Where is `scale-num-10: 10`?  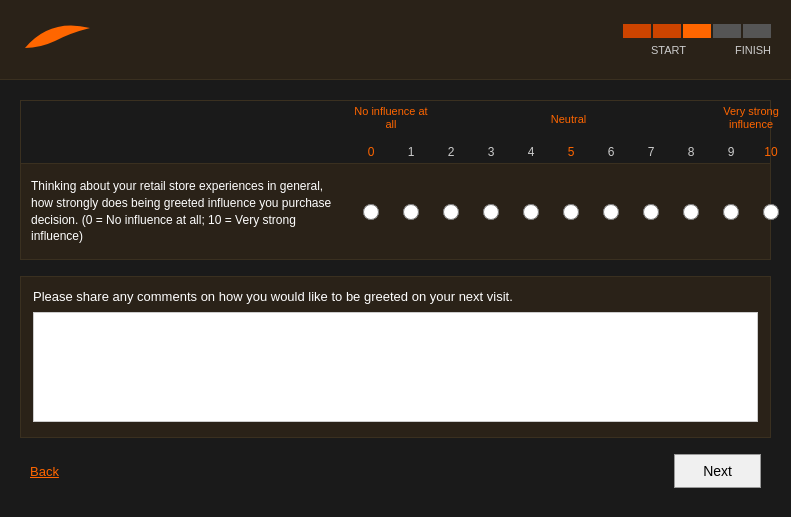
scale-num-10: 10 is located at coordinates (771, 154).